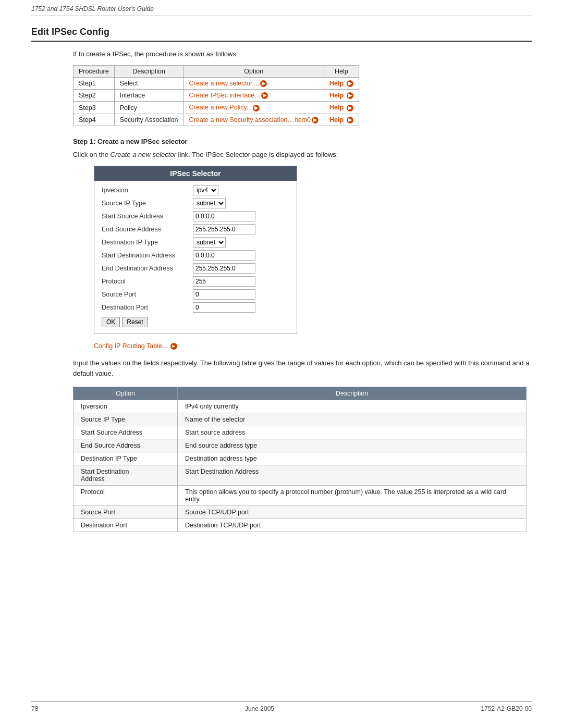 The height and width of the screenshot is (728, 563). What do you see at coordinates (195, 203) in the screenshot?
I see `ipsec-field-row: Source IP Typesubnet` at bounding box center [195, 203].